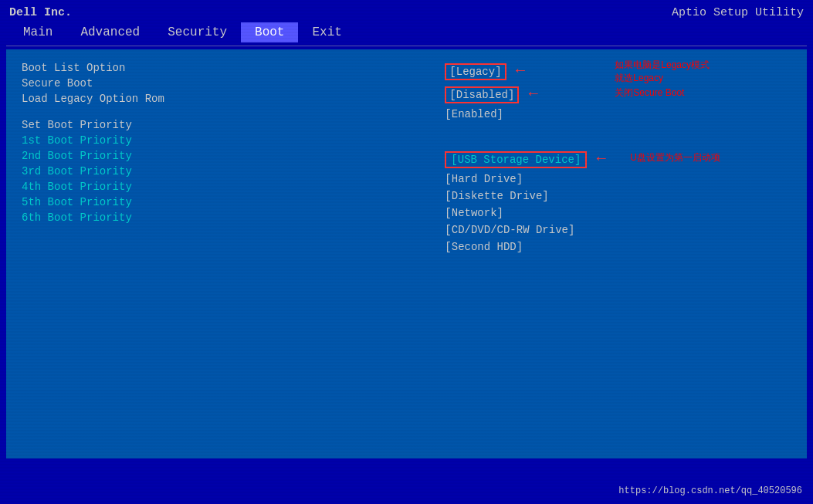 Image resolution: width=813 pixels, height=504 pixels. I want to click on utility-title: Aptio Setup Utility, so click(738, 12).